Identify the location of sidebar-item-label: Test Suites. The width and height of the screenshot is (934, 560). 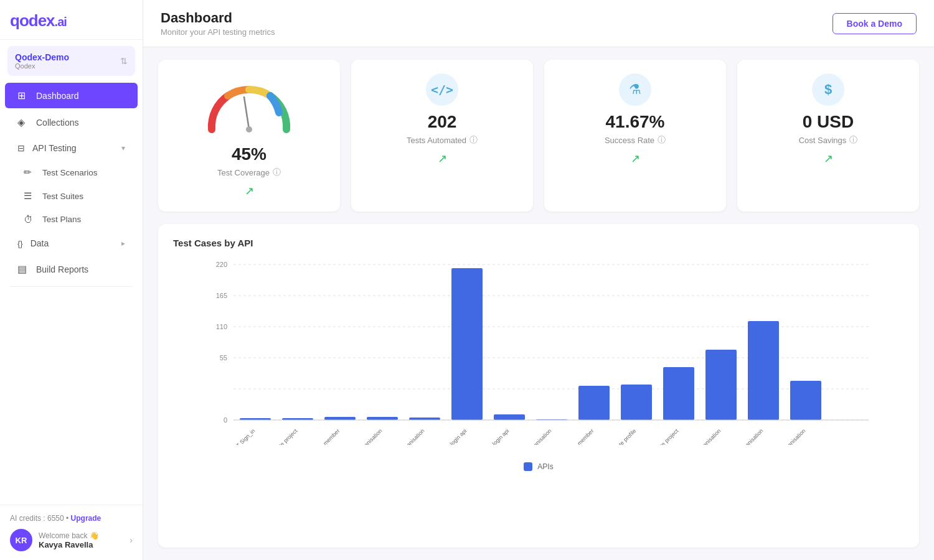
(63, 197).